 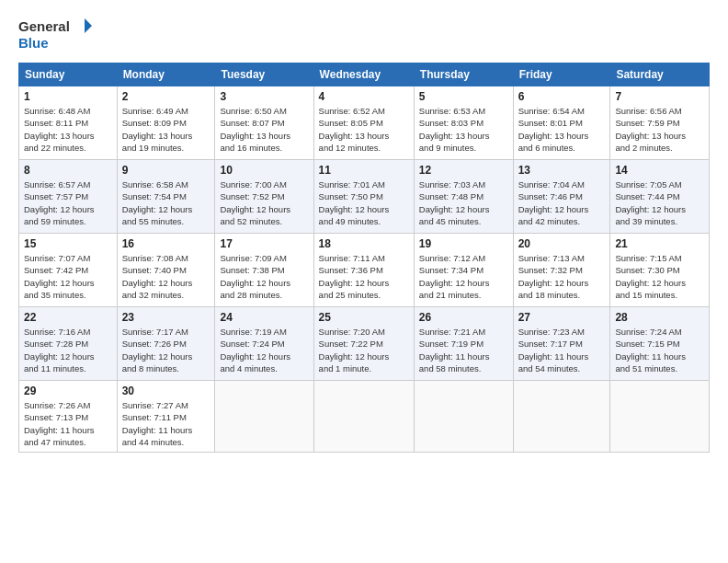 What do you see at coordinates (563, 276) in the screenshot?
I see `day-info: Sunrise: 7:13 AM Sunset: 7:32 PM Dayligh…` at bounding box center [563, 276].